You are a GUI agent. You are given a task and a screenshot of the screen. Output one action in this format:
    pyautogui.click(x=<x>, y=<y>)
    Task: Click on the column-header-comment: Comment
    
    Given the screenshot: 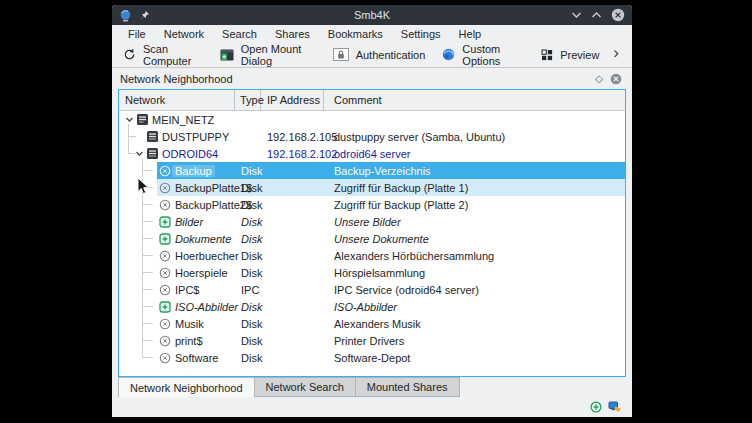 What is the action you would take?
    pyautogui.click(x=474, y=100)
    